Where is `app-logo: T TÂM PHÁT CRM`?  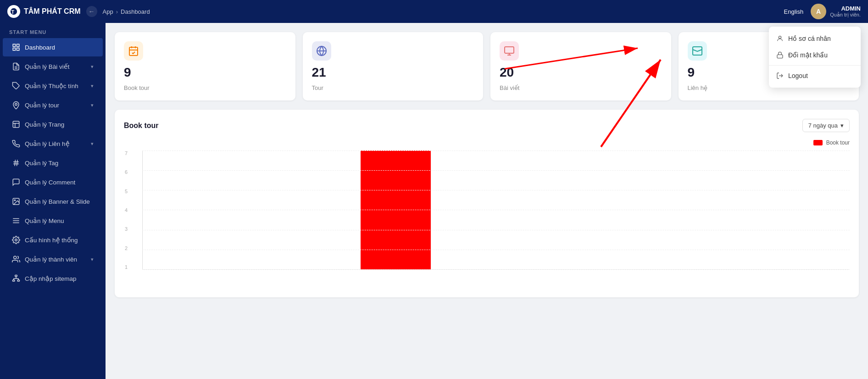 app-logo: T TÂM PHÁT CRM is located at coordinates (44, 11).